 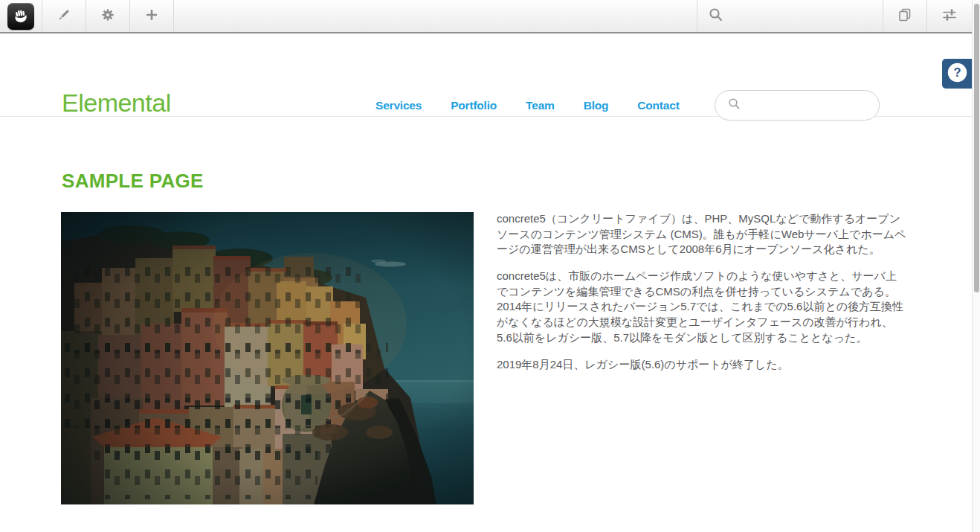 I want to click on nav-item-blog: Blog, so click(x=596, y=106).